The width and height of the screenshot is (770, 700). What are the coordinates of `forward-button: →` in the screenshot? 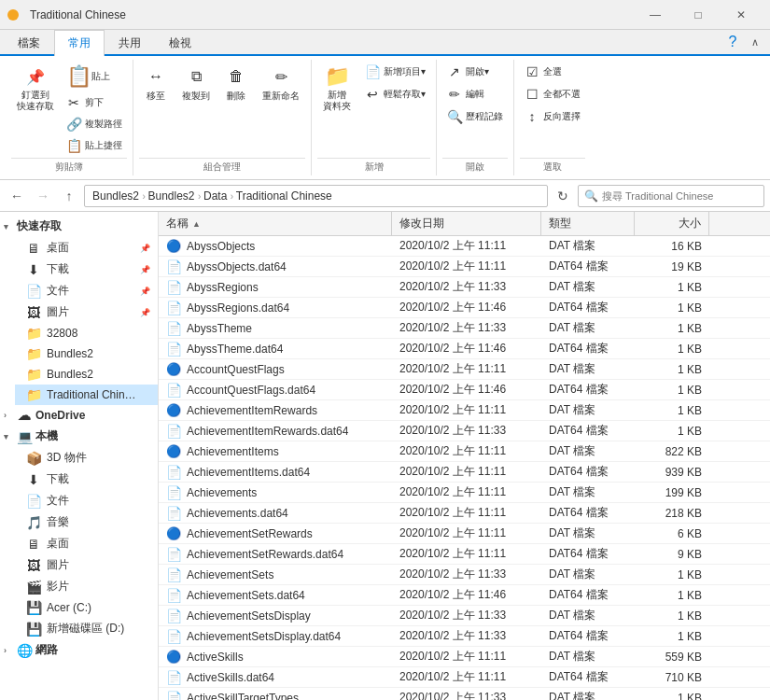 It's located at (43, 196).